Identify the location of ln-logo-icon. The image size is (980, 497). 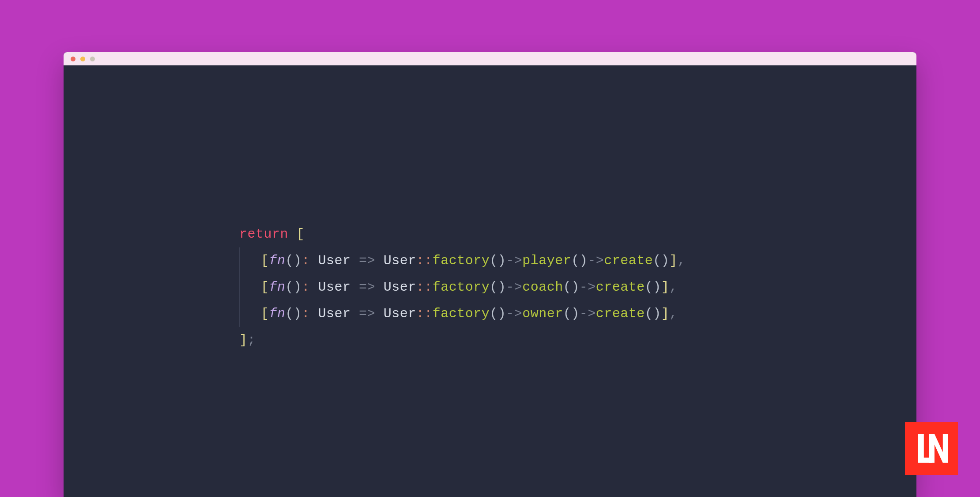
(931, 448).